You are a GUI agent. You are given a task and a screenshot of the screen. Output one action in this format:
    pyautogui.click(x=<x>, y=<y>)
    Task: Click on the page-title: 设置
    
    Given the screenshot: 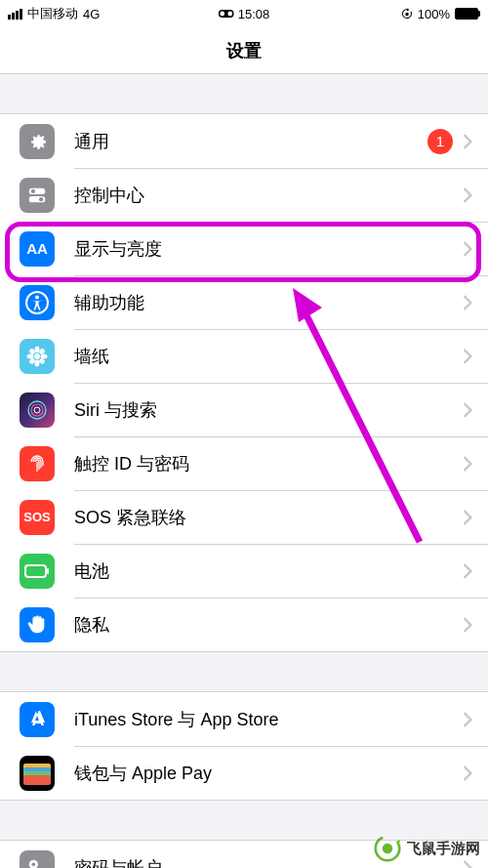 What is the action you would take?
    pyautogui.click(x=244, y=51)
    